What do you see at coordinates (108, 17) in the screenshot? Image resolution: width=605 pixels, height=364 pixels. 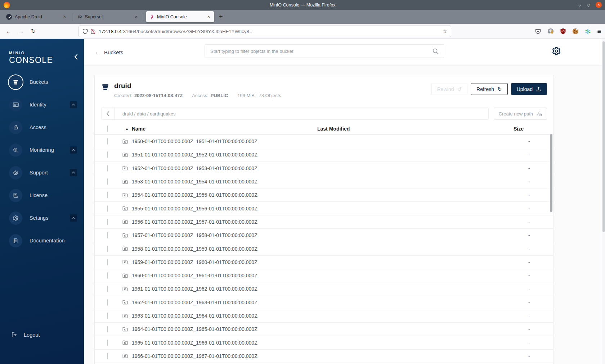 I see `tab-superset: ∞ Superset ×` at bounding box center [108, 17].